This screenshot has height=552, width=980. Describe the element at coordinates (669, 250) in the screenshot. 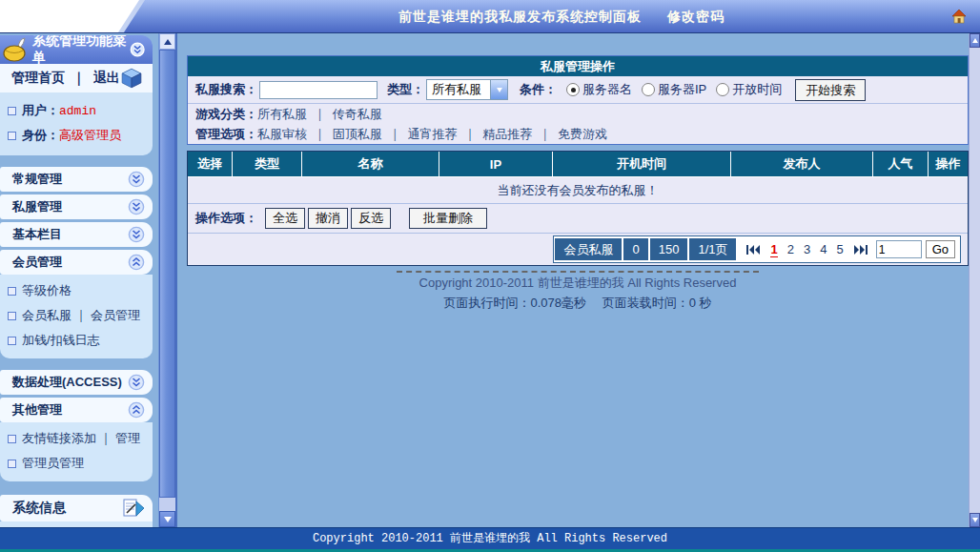

I see `pagination-page-size: 150` at that location.